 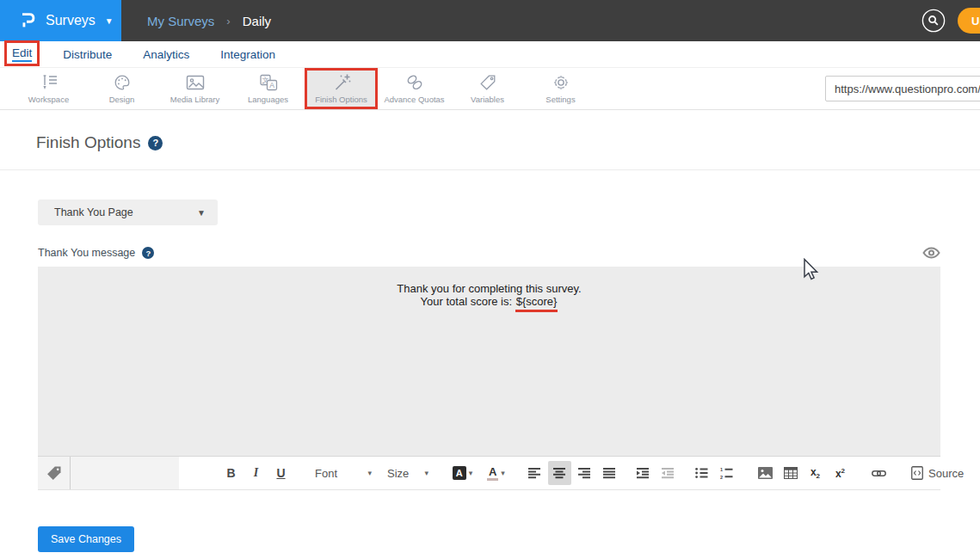 What do you see at coordinates (48, 89) in the screenshot?
I see `nav-item-workspace: Workspace` at bounding box center [48, 89].